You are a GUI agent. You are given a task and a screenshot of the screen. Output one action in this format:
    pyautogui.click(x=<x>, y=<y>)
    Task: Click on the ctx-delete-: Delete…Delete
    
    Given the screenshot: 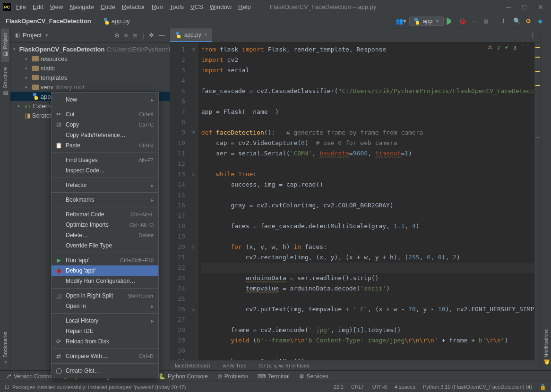 What is the action you would take?
    pyautogui.click(x=105, y=235)
    